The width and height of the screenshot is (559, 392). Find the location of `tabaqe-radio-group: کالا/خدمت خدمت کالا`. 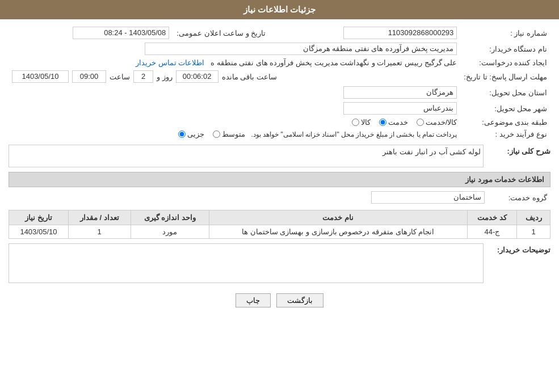

tabaqe-radio-group: کالا/خدمت خدمت کالا is located at coordinates (405, 123).